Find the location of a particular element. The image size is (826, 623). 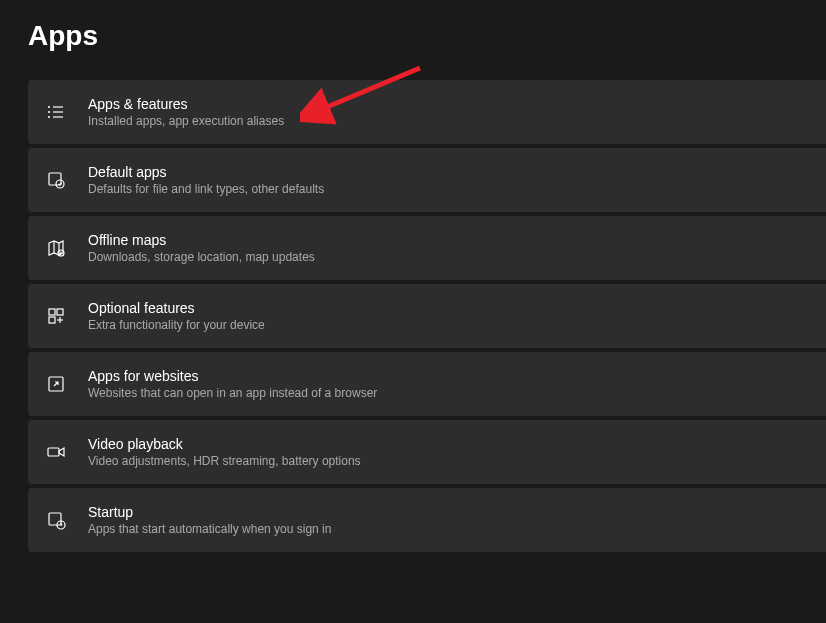

item-text: Apps & features Installed apps, app exec… is located at coordinates (186, 112).